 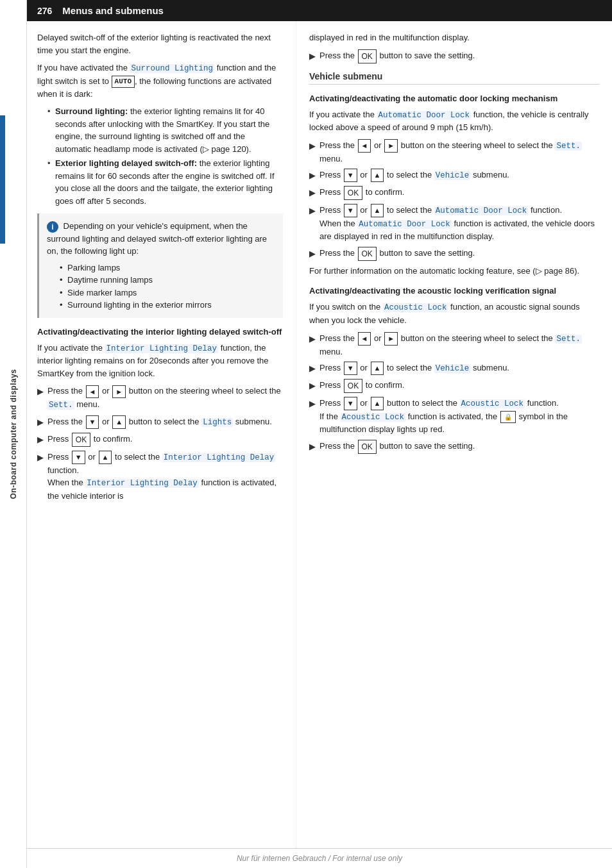 What do you see at coordinates (40, 422) in the screenshot?
I see `step-arrow-2: ▶` at bounding box center [40, 422].